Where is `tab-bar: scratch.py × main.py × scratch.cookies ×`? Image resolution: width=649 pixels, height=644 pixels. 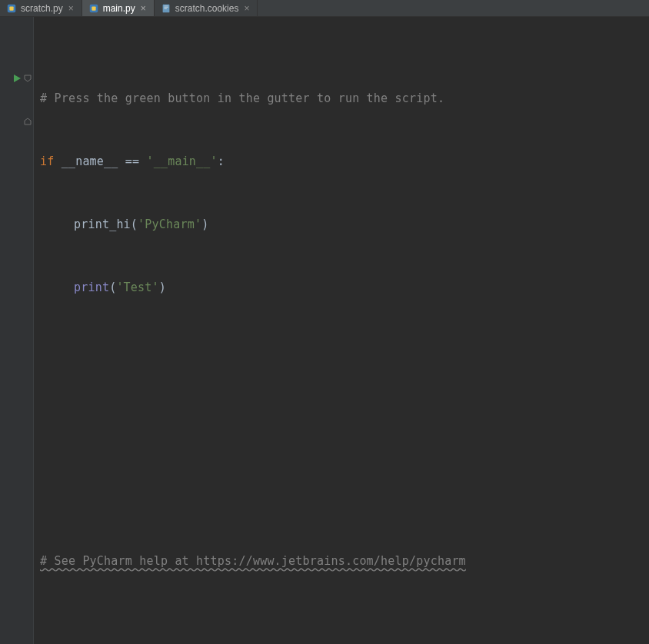
tab-bar: scratch.py × main.py × scratch.cookies × is located at coordinates (324, 8).